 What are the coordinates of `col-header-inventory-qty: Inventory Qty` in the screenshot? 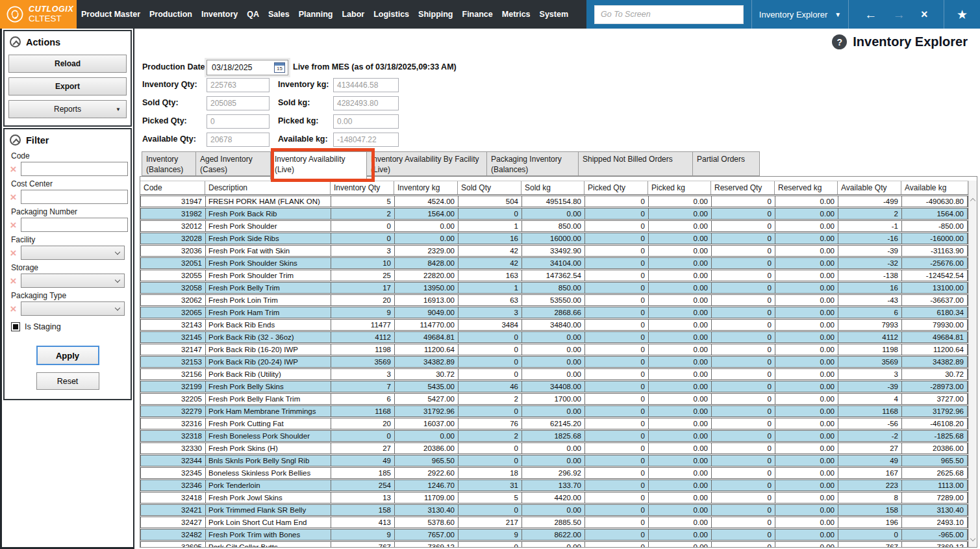 It's located at (362, 188).